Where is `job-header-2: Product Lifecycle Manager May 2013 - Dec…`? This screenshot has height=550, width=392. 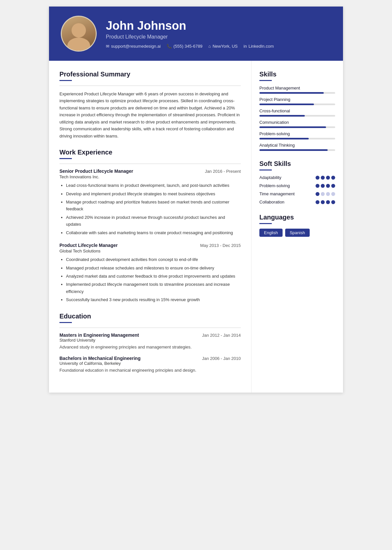 job-header-2: Product Lifecycle Manager May 2013 - Dec… is located at coordinates (150, 245).